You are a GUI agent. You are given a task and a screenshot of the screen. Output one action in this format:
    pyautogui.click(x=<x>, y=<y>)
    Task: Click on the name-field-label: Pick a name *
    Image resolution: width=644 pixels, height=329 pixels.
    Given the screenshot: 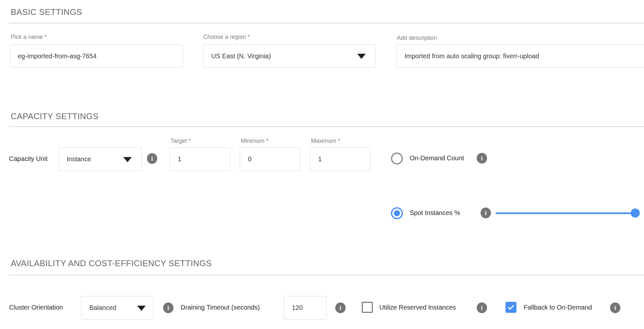 What is the action you would take?
    pyautogui.click(x=28, y=37)
    